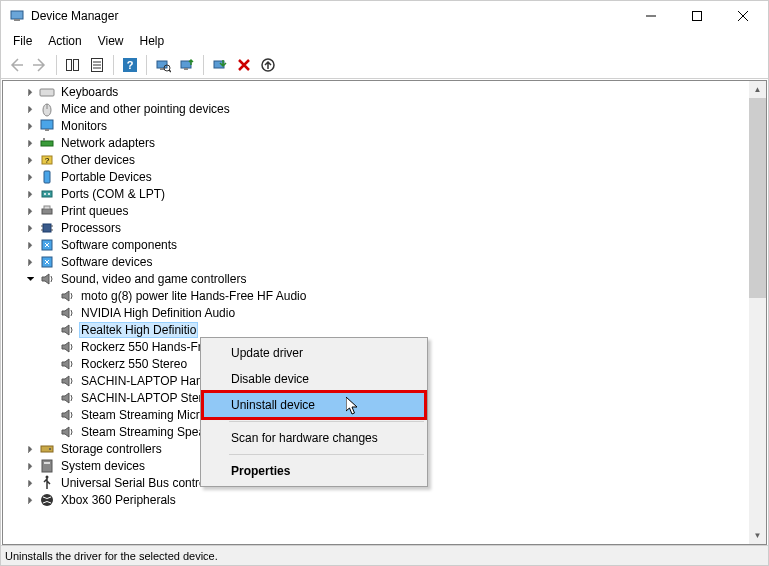 This screenshot has width=769, height=566. I want to click on menu-help: Help, so click(152, 41).